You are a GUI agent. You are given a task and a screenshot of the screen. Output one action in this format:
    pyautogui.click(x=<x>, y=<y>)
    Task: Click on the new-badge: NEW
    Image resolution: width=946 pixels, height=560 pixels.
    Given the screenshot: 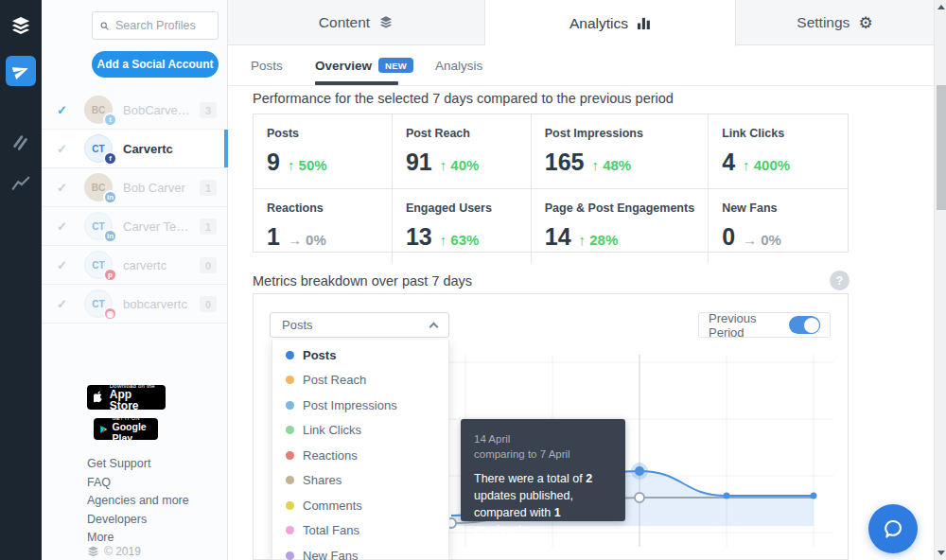 What is the action you would take?
    pyautogui.click(x=395, y=65)
    